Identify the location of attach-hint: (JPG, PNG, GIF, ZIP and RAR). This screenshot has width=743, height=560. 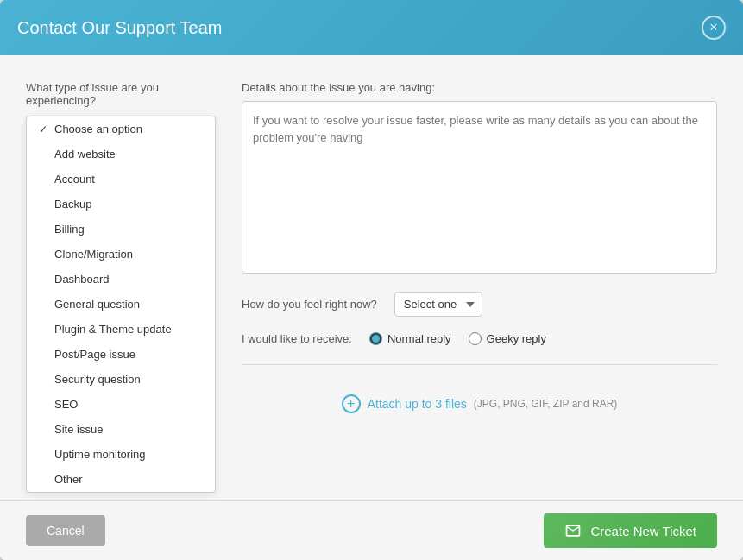
(545, 404).